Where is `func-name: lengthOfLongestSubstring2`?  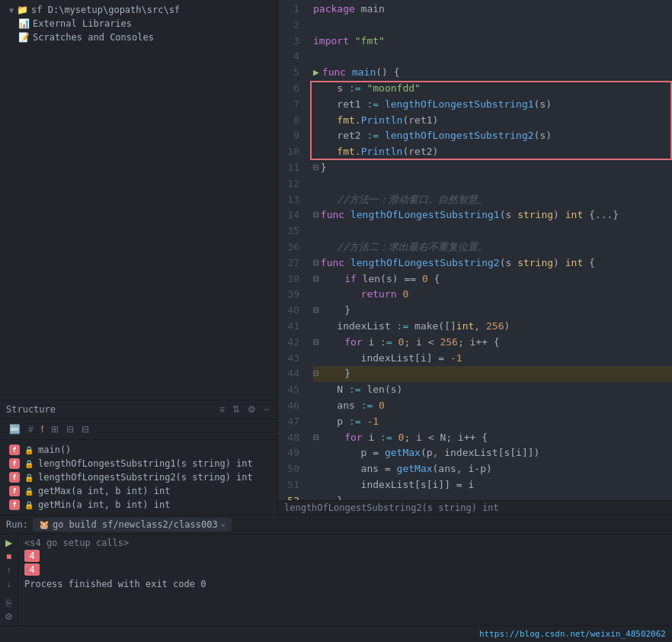
func-name: lengthOfLongestSubstring2 is located at coordinates (425, 264).